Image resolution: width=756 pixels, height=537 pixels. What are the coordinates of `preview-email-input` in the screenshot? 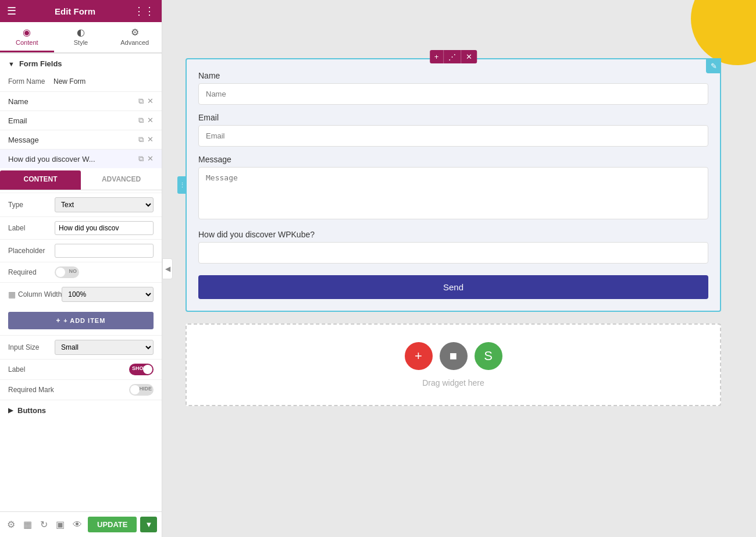 It's located at (454, 136).